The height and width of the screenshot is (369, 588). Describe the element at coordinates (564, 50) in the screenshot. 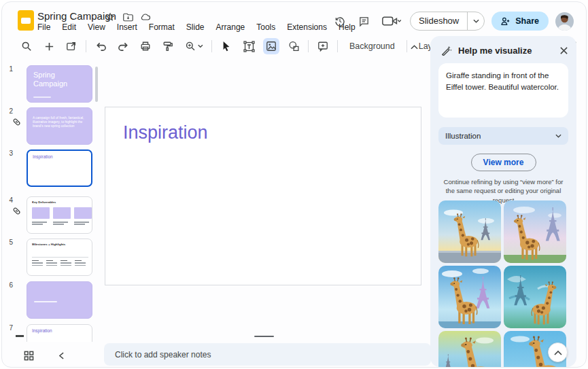

I see `close-panel-icon` at that location.